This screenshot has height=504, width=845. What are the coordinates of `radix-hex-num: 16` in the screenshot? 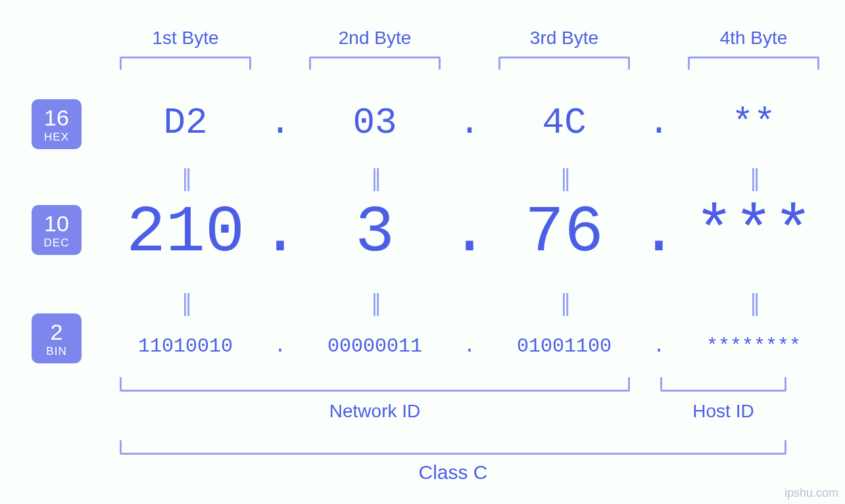 It's located at (57, 118).